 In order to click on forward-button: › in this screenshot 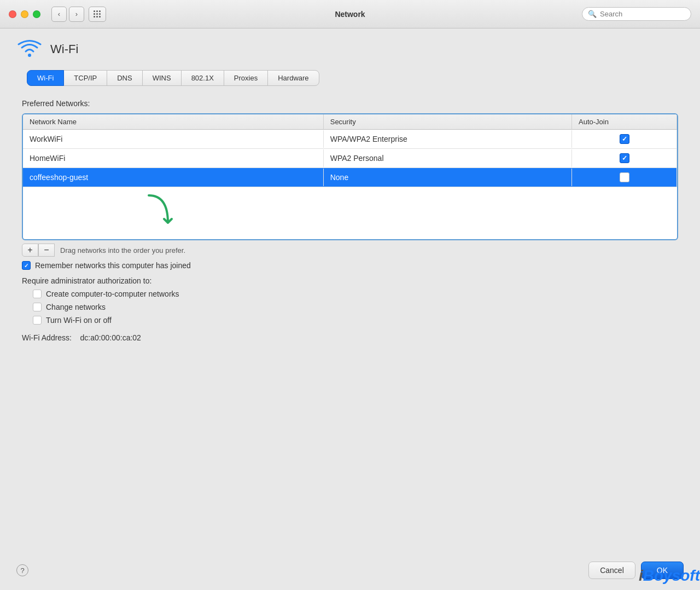, I will do `click(77, 14)`.